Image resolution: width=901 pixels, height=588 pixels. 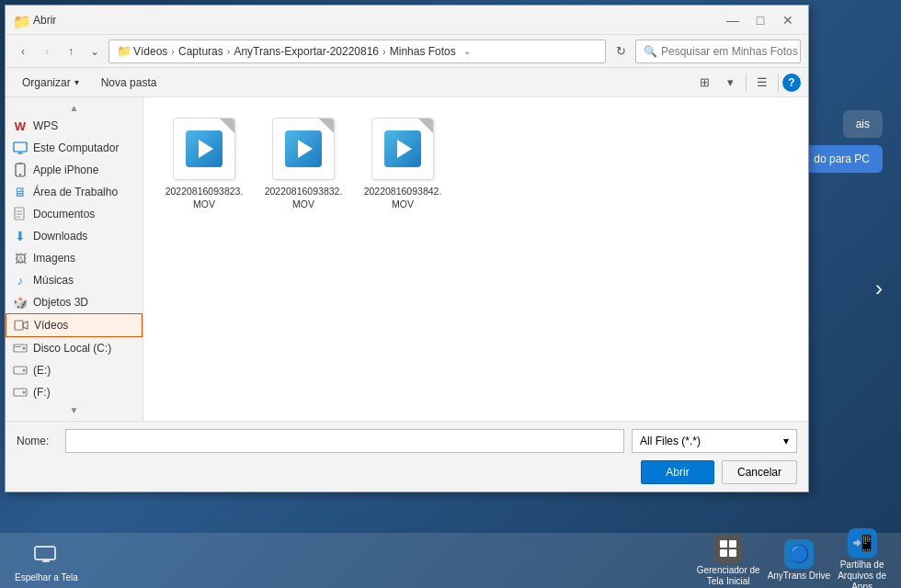 What do you see at coordinates (95, 51) in the screenshot?
I see `recent-locations-button: ⌄` at bounding box center [95, 51].